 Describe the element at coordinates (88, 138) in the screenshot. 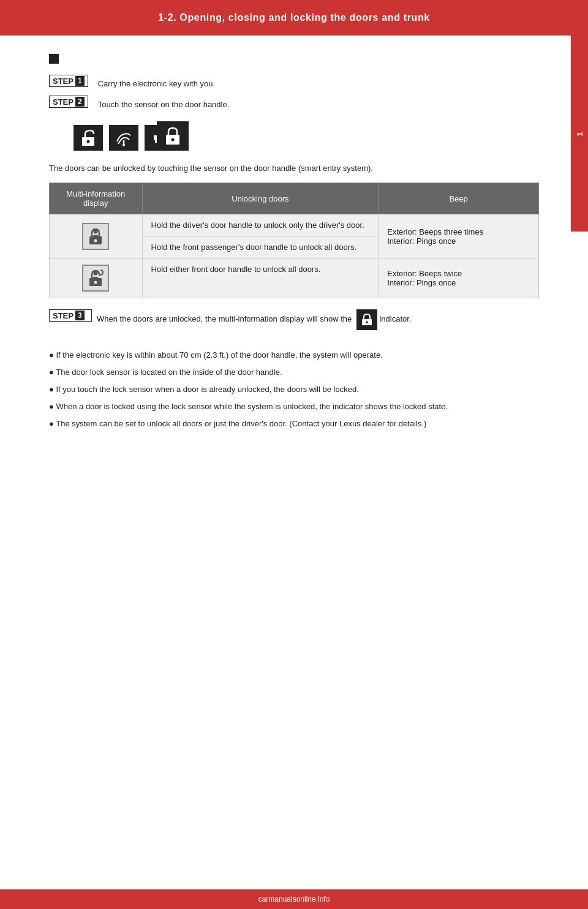

I see `unlock-icon-box` at that location.